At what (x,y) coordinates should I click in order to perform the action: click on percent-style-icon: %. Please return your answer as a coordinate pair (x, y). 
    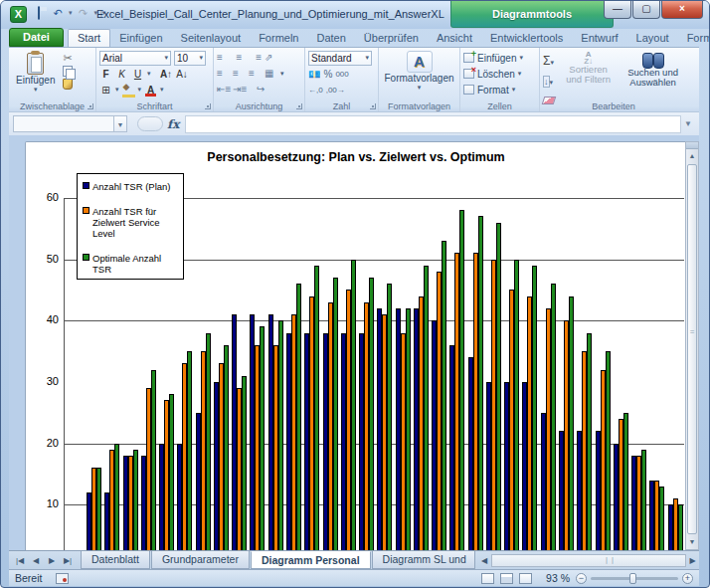
    Looking at the image, I should click on (328, 74).